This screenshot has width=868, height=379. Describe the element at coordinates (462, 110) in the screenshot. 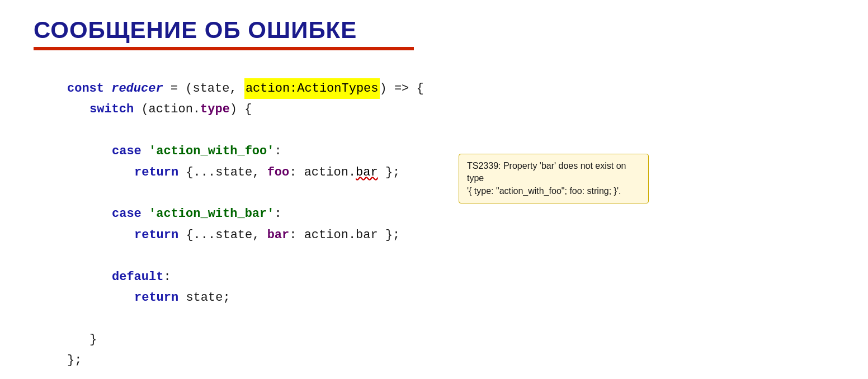

I see `code-line-2: switch (action.type) {` at that location.